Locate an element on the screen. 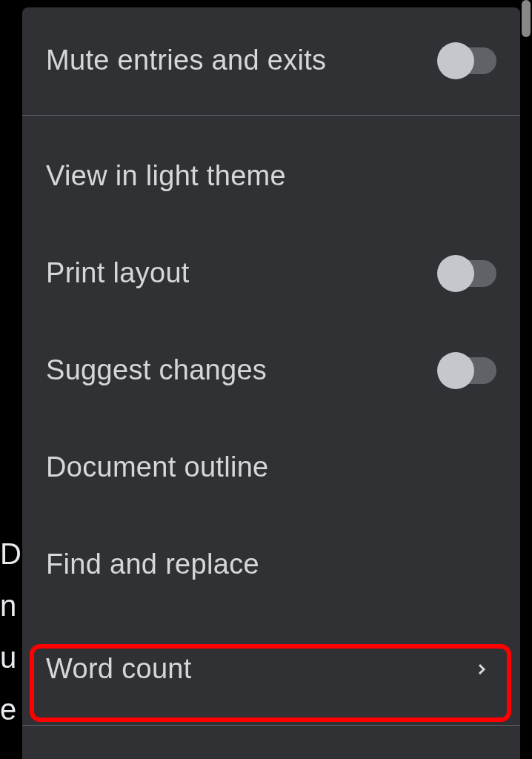 The height and width of the screenshot is (759, 532). bg-char: n is located at coordinates (8, 606).